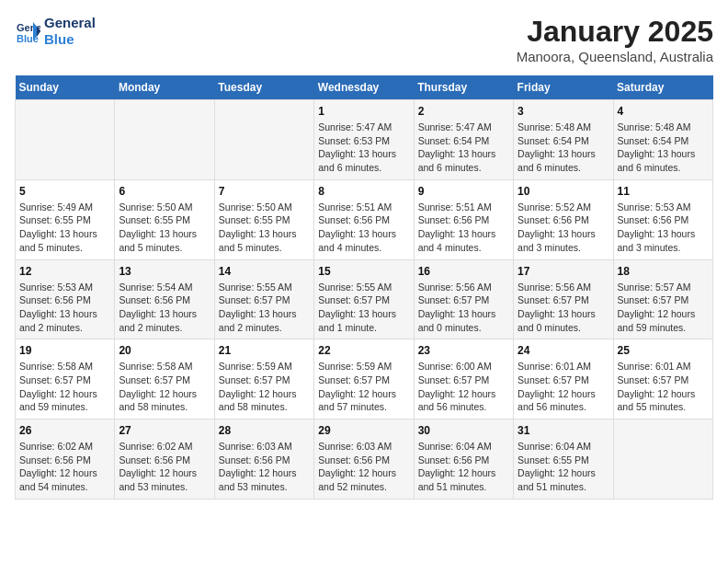  I want to click on calendar-cell: 17Sunrise: 5:56 AM Sunset: 6:57 PM Dayli…, so click(563, 300).